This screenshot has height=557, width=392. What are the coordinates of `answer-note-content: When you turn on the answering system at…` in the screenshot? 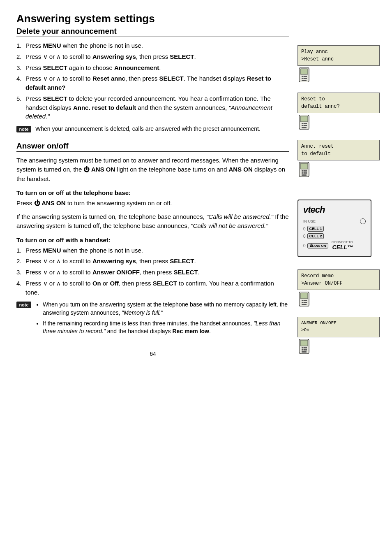 It's located at (162, 319).